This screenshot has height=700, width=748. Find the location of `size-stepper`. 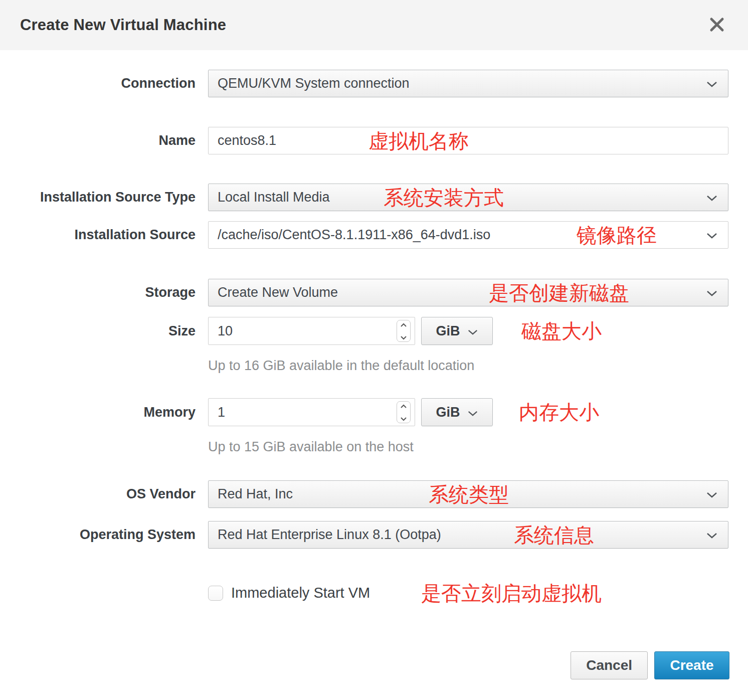

size-stepper is located at coordinates (404, 331).